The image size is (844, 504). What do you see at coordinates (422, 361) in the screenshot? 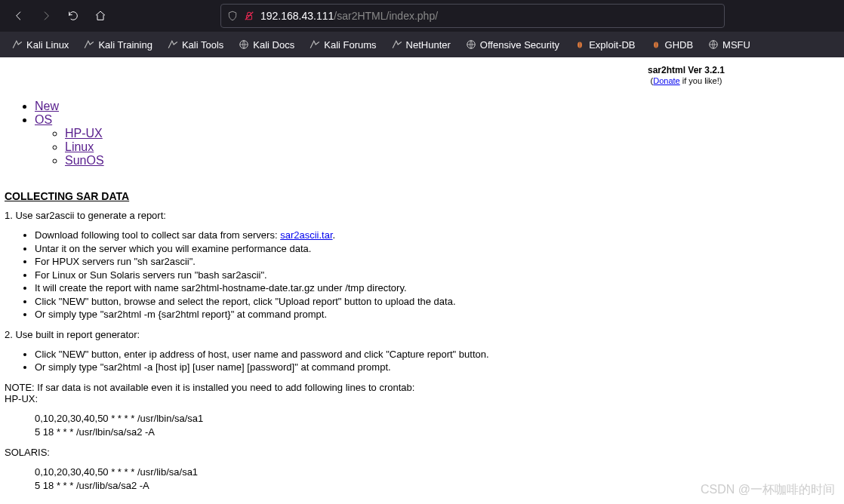
I see `step2-list: Click "NEW" button, enter ip address of …` at bounding box center [422, 361].